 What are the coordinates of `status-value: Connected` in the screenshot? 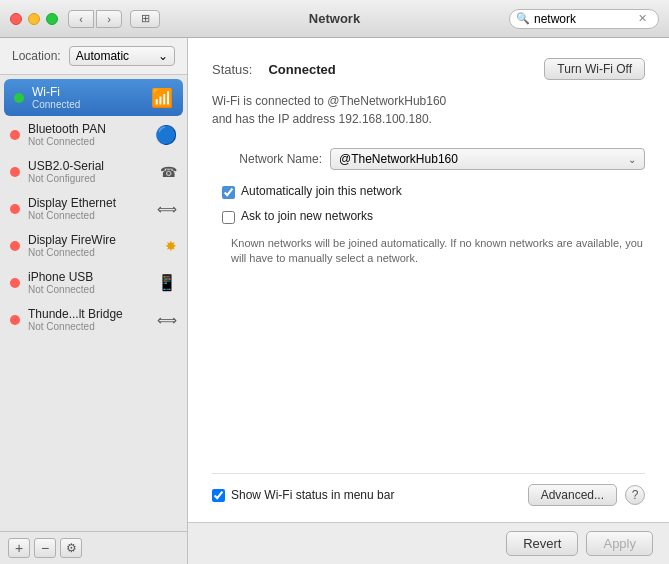 It's located at (302, 70).